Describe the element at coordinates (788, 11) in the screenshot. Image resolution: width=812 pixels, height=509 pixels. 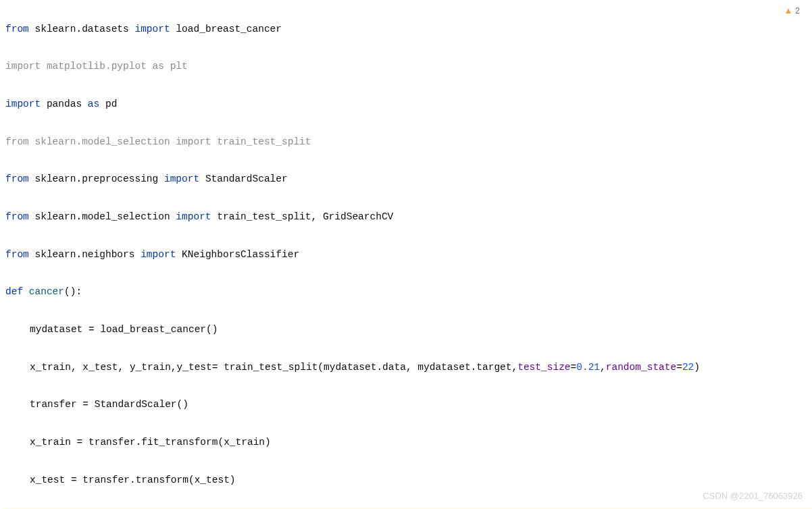
I see `warning-icon: ▲` at that location.